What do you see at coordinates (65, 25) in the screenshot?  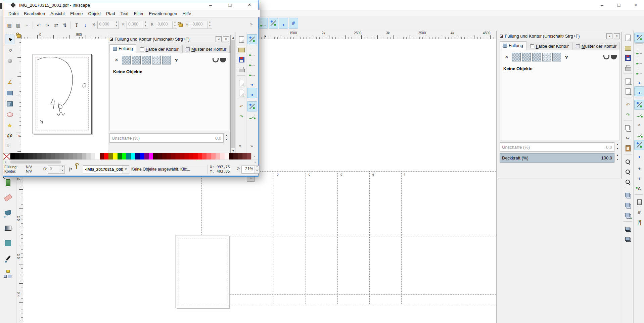 I see `flip-vertical-button: ⇅` at bounding box center [65, 25].